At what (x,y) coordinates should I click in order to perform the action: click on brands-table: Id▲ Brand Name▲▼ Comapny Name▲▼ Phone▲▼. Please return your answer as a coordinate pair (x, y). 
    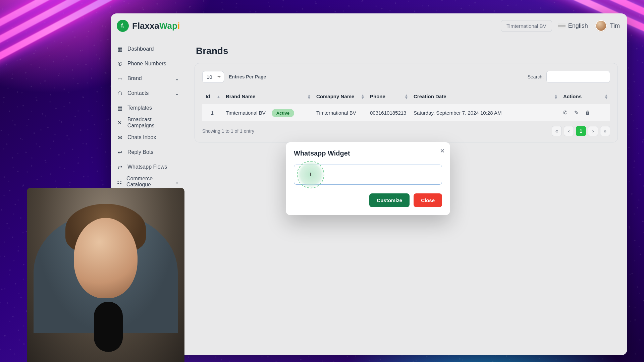
    Looking at the image, I should click on (406, 105).